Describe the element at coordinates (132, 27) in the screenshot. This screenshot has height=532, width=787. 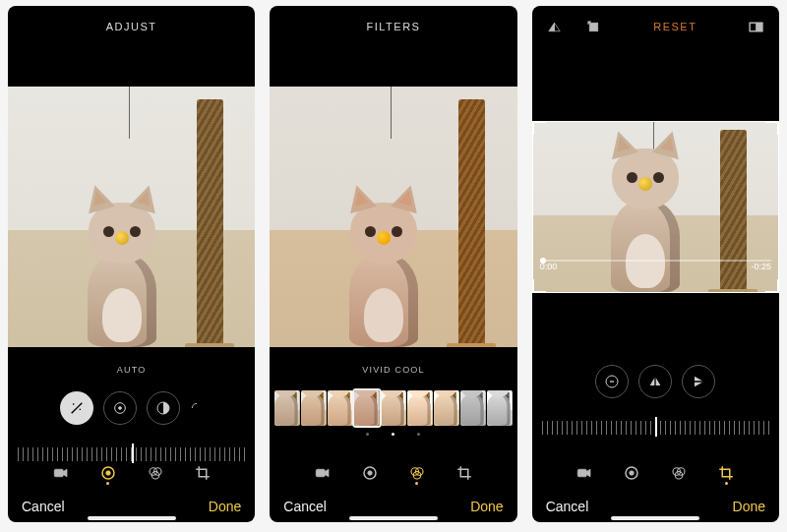
I see `header-title: ADJUST` at that location.